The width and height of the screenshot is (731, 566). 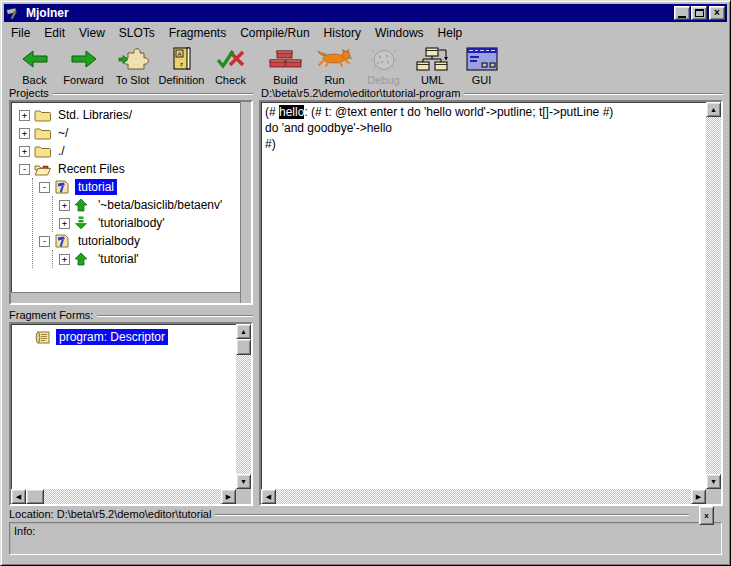 I want to click on hscroll-thumb, so click(x=35, y=496).